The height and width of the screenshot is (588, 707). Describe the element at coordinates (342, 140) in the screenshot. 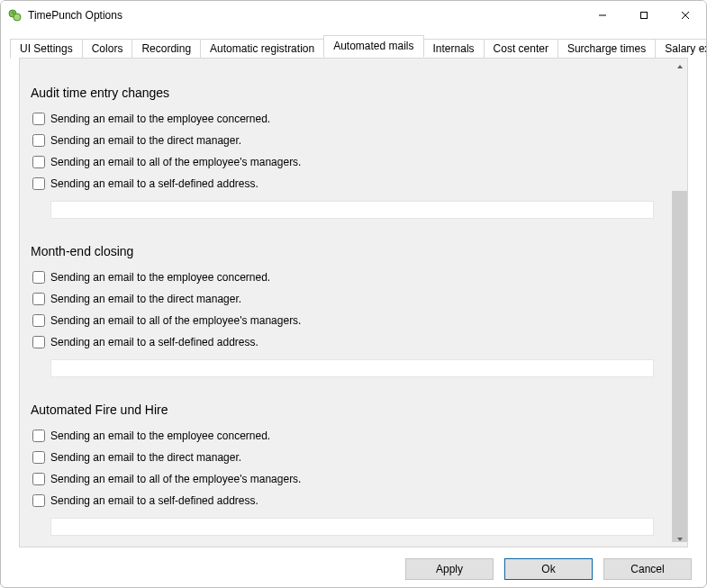

I see `audit-opt-manager: Sending an email to the direct manager.` at that location.